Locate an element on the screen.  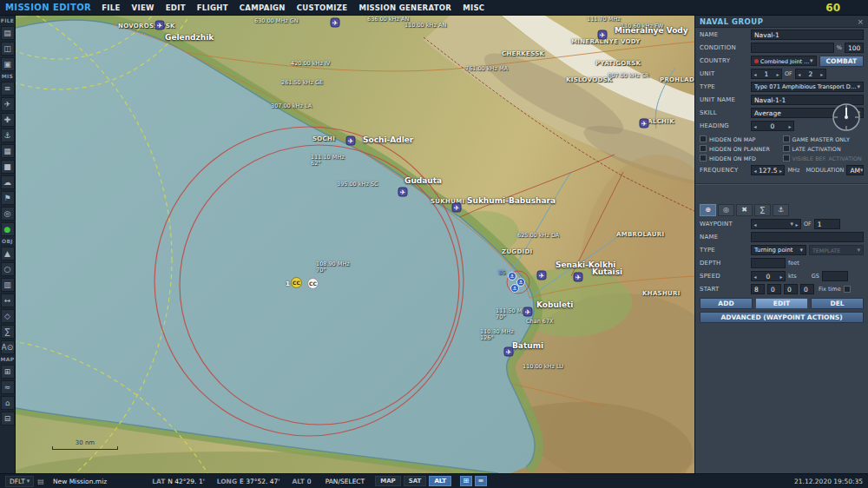
menu-item: FILE is located at coordinates (111, 8).